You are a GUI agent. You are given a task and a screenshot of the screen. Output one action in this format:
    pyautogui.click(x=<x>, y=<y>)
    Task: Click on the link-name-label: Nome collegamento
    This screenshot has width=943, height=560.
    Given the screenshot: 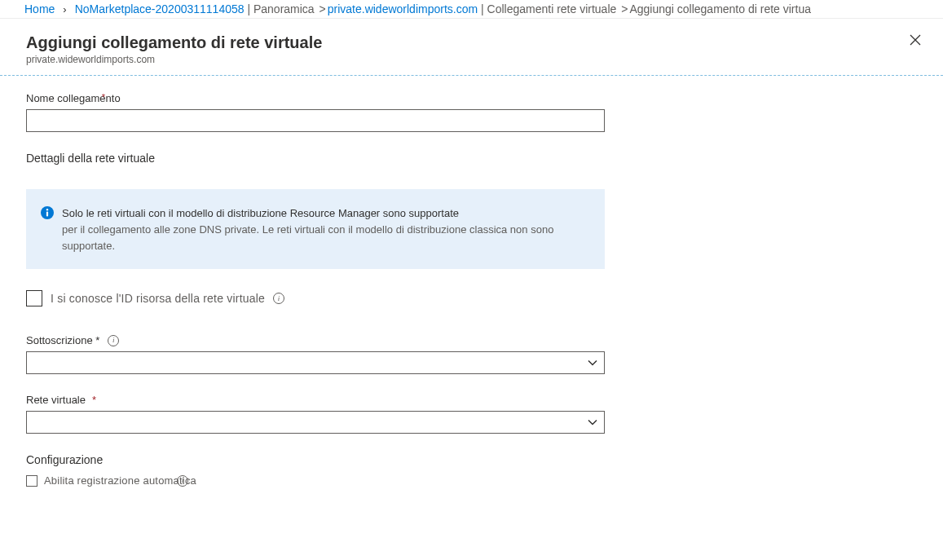 What is the action you would take?
    pyautogui.click(x=471, y=98)
    